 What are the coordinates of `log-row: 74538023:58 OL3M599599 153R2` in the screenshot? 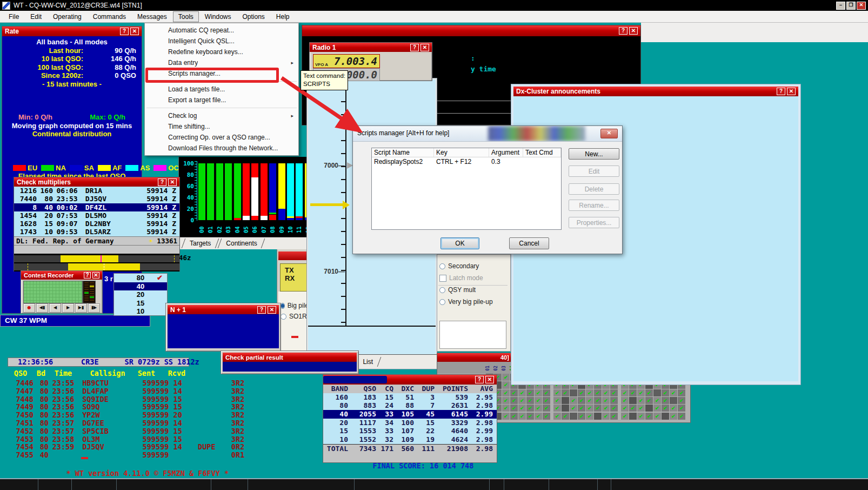 It's located at (130, 439).